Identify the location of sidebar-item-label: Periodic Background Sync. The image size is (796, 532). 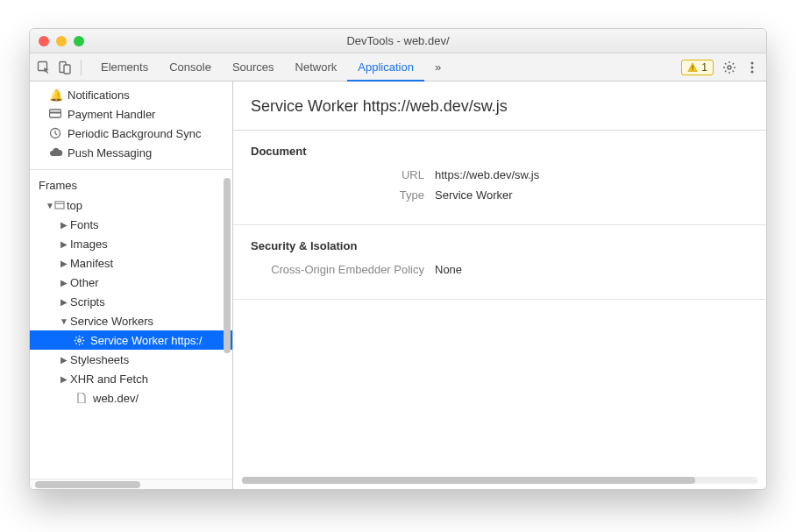
(134, 133).